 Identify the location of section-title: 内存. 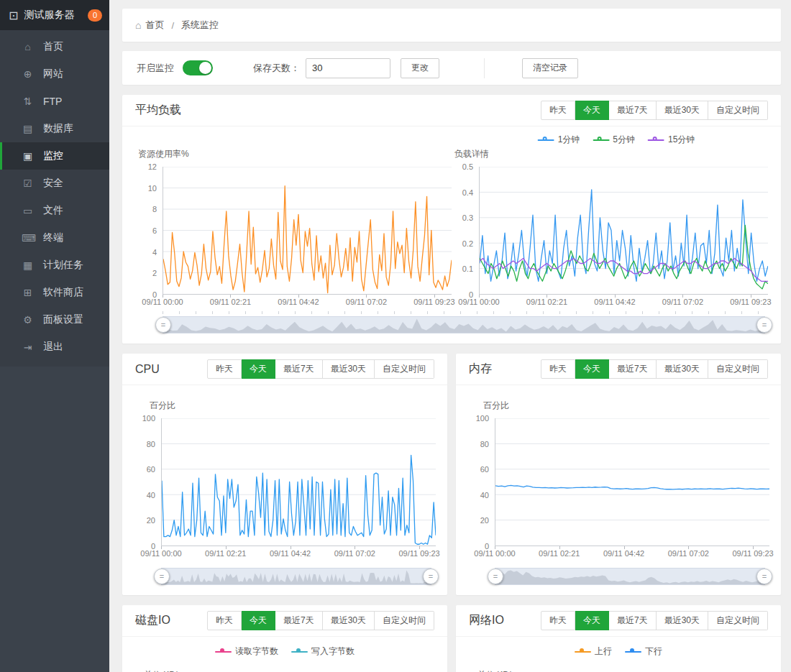
(480, 369).